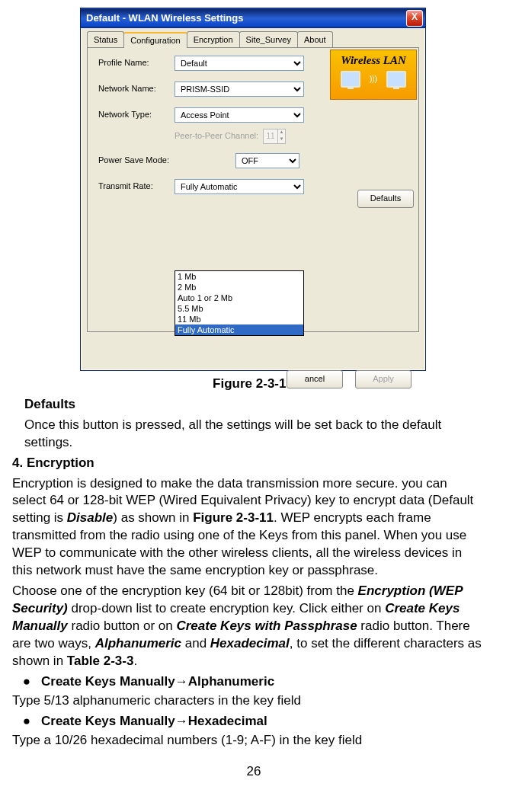  I want to click on defaults-button: Defaults, so click(386, 199).